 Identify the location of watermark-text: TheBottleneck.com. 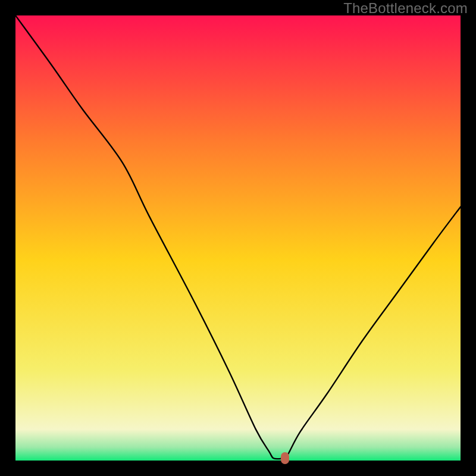
(406, 8).